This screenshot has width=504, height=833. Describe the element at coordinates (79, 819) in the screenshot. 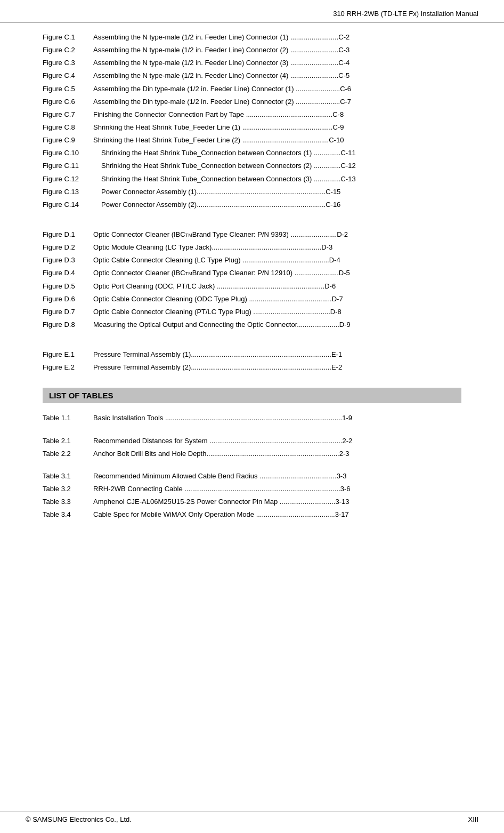

I see `footer-copyright: © SAMSUNG Electronics Co., Ltd.` at that location.